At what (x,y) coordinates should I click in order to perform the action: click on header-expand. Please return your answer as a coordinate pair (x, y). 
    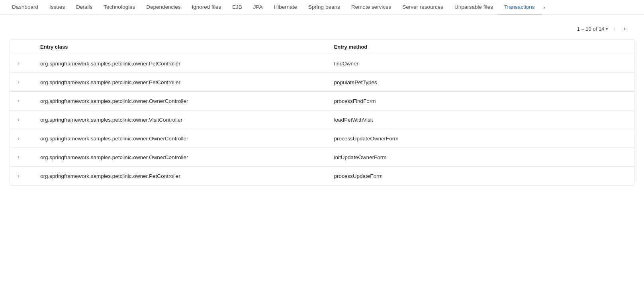
    Looking at the image, I should click on (28, 47).